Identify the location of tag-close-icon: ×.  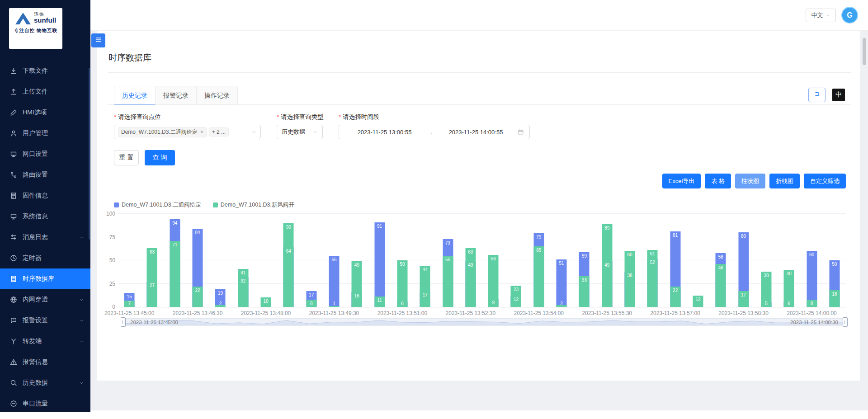
(202, 132).